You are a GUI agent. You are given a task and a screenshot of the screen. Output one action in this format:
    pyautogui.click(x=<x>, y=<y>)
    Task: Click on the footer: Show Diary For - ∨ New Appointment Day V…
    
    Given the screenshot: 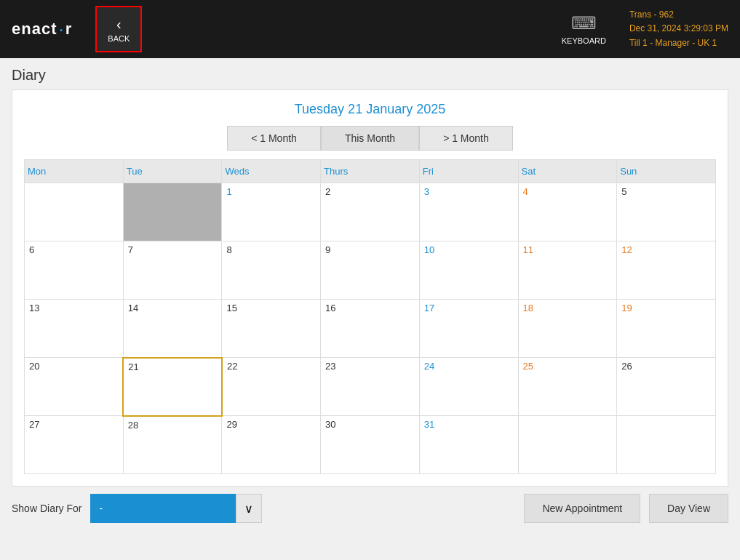 What is the action you would take?
    pyautogui.click(x=370, y=508)
    